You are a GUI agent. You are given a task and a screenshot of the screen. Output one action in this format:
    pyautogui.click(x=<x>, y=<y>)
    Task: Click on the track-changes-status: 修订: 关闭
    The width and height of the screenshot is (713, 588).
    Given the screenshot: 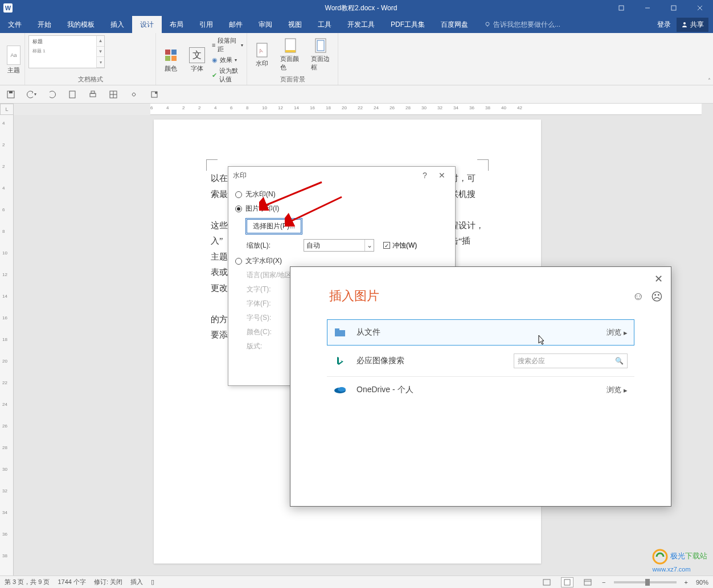 What is the action you would take?
    pyautogui.click(x=108, y=582)
    